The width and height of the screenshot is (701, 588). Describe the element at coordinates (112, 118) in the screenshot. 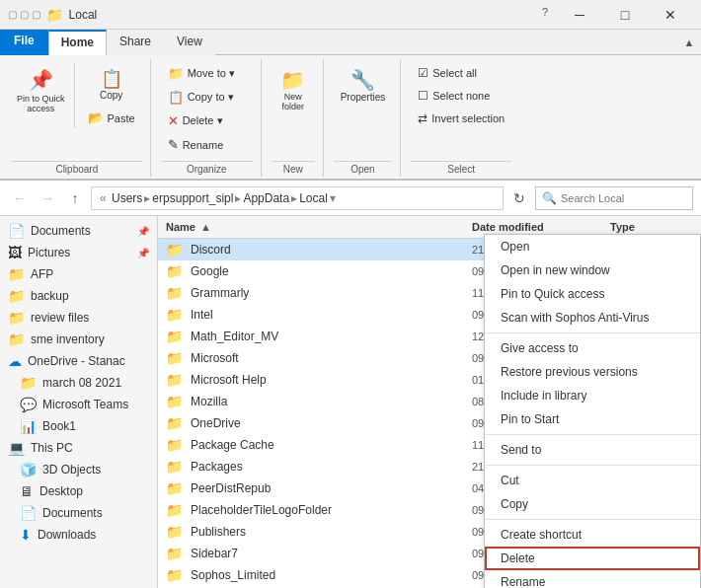

I see `paste-button: 📂 Paste` at that location.